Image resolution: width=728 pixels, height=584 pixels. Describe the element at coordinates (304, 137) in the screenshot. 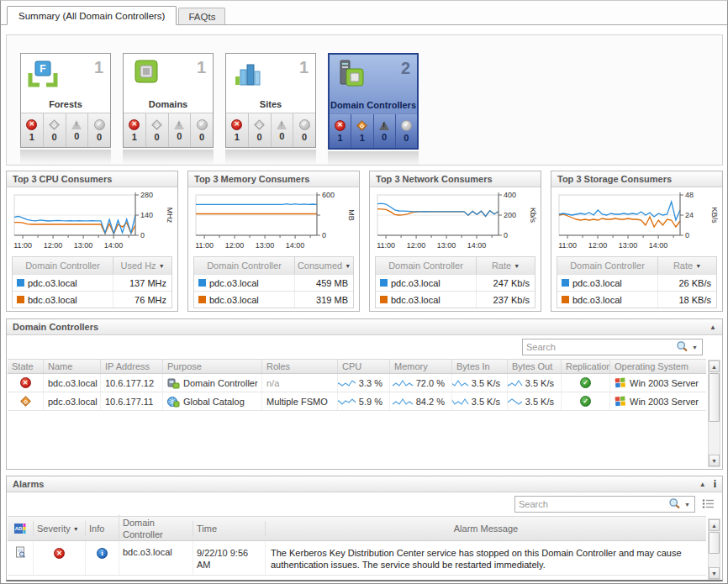

I see `normal-count: 0` at that location.